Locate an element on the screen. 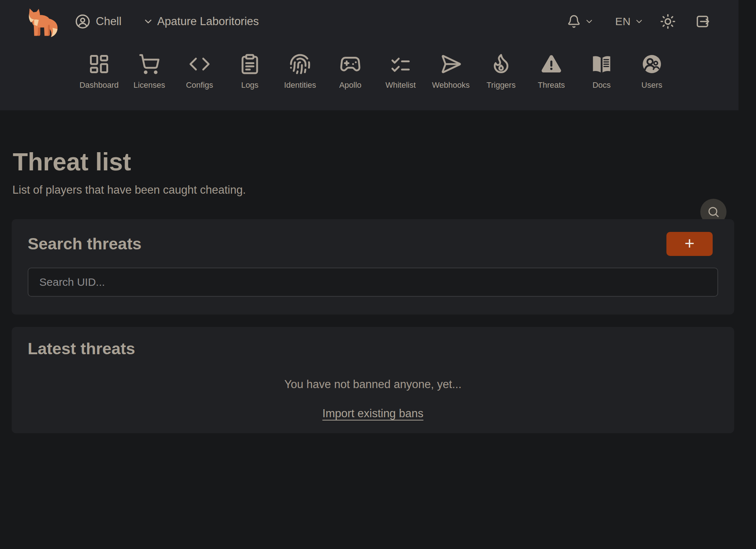 This screenshot has width=756, height=549. nav-item-configs: Configs is located at coordinates (200, 71).